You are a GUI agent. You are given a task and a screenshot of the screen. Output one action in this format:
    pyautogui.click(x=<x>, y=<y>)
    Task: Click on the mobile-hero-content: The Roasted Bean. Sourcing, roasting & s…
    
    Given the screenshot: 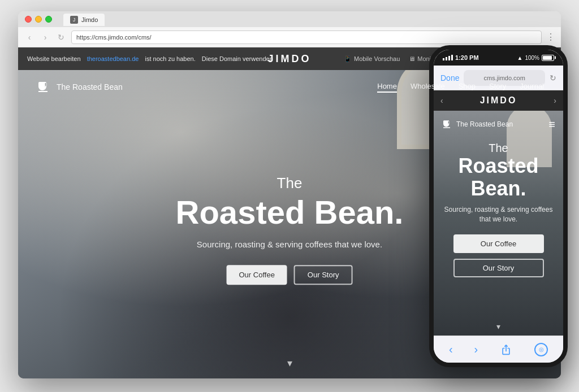 What is the action you would take?
    pyautogui.click(x=499, y=210)
    